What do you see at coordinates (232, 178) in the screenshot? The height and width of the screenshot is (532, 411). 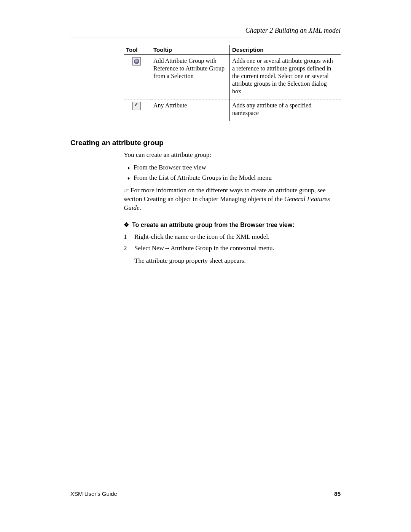 I see `list-item: From the List of Attribute Groups in the…` at bounding box center [232, 178].